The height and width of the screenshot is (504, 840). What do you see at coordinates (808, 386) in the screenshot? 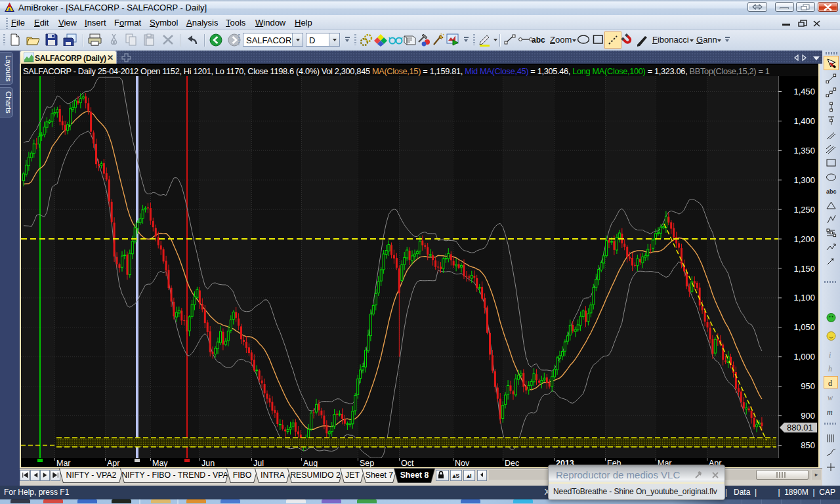
I see `svg-text: 950` at bounding box center [808, 386].